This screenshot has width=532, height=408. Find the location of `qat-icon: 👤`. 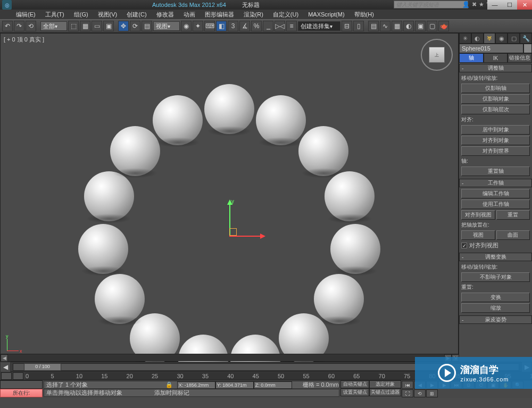

qat-icon: 👤 is located at coordinates (466, 4).